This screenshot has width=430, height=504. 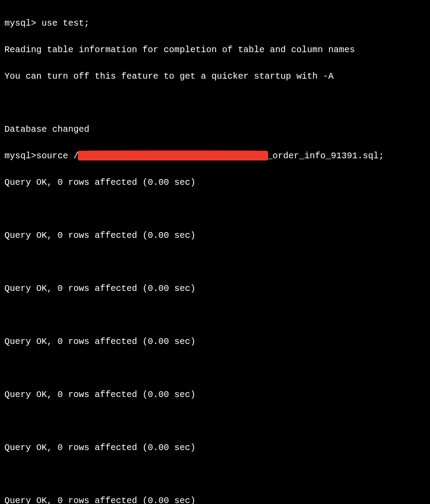 What do you see at coordinates (326, 156) in the screenshot?
I see `command-source-suffix: _order_info_91391.sql;` at bounding box center [326, 156].